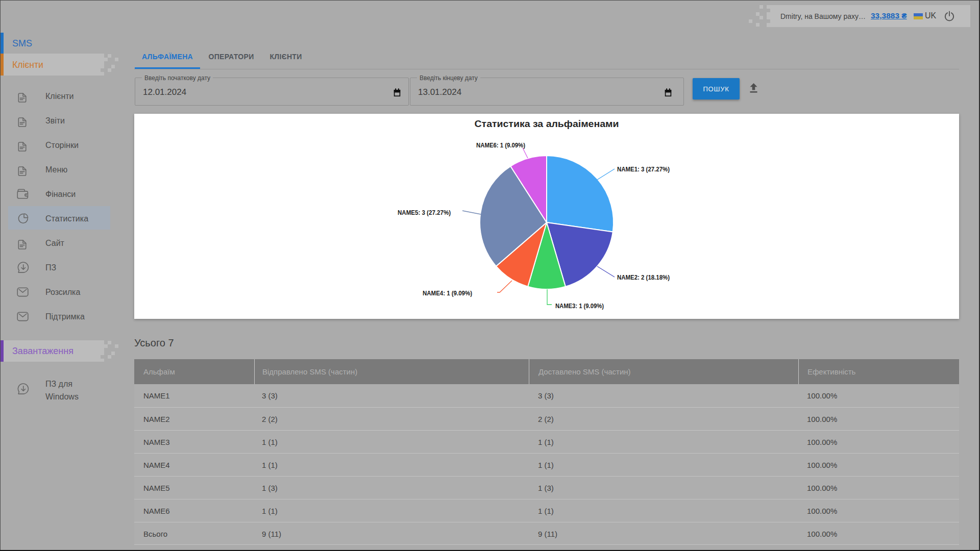 The width and height of the screenshot is (980, 551). What do you see at coordinates (547, 123) in the screenshot?
I see `svg-text: Статистика за альфаіменами` at bounding box center [547, 123].